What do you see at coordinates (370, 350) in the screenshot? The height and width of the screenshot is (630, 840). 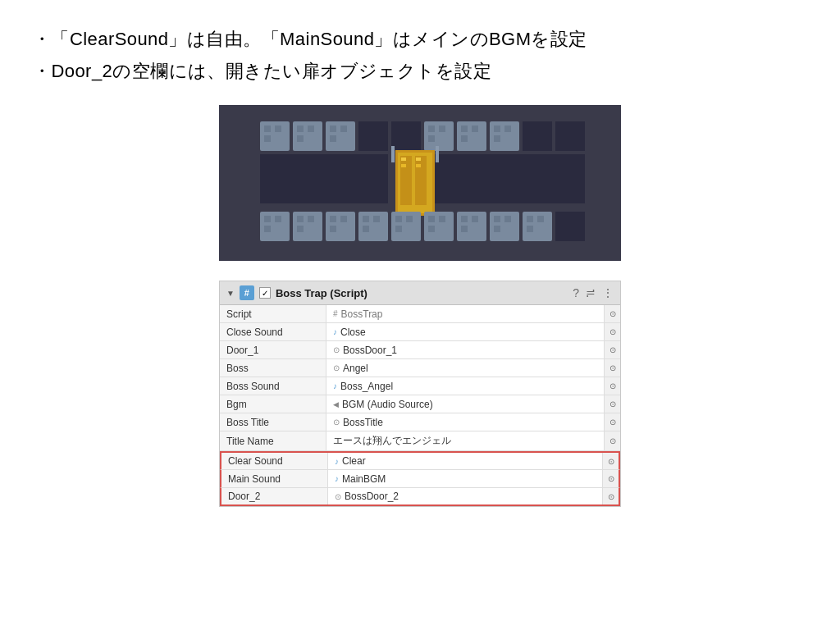 I see `row-value-text: BossDoor_1` at bounding box center [370, 350].